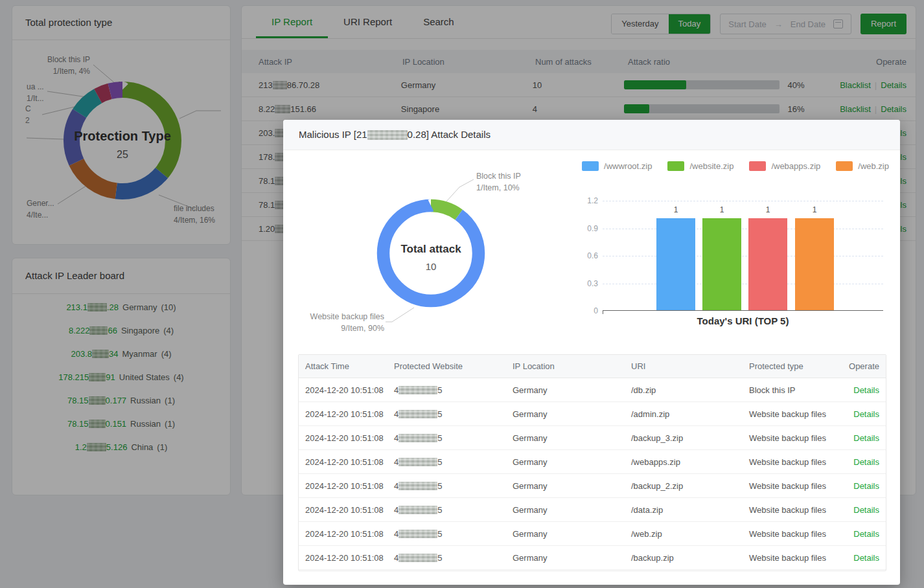  What do you see at coordinates (690, 486) in the screenshot?
I see `uri-cell: /backup_2.zip` at bounding box center [690, 486].